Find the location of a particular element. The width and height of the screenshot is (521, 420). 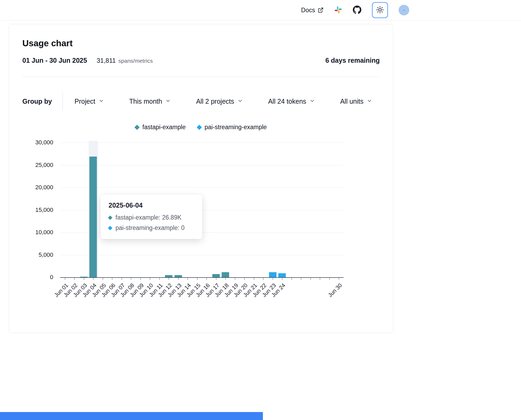

tooltip-date: 2025-06-04 is located at coordinates (151, 205).